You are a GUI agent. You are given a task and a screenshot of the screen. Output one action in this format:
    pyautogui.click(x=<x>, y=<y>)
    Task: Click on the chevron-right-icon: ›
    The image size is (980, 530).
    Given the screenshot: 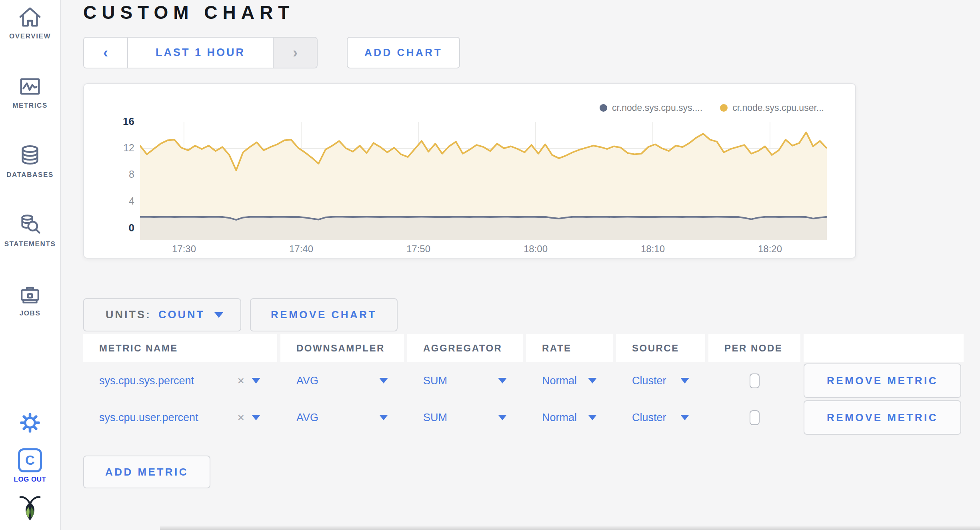 What is the action you would take?
    pyautogui.click(x=295, y=53)
    